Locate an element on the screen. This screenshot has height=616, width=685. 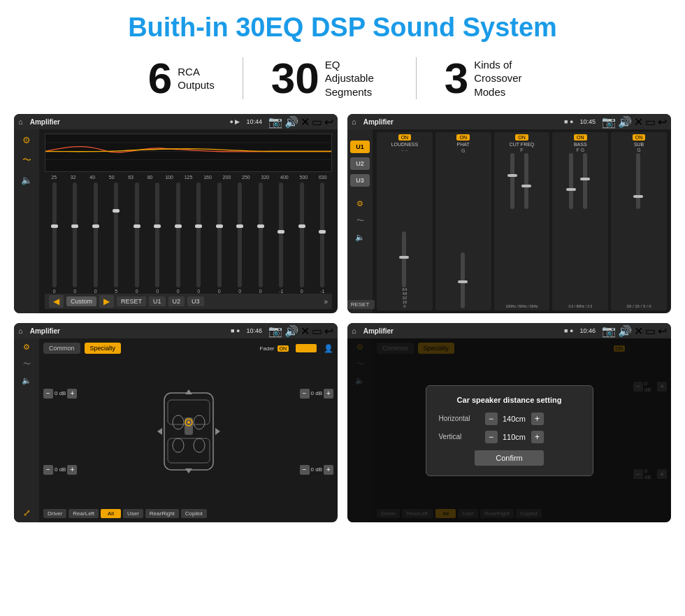
copilot-btn: Copilot is located at coordinates (194, 513).